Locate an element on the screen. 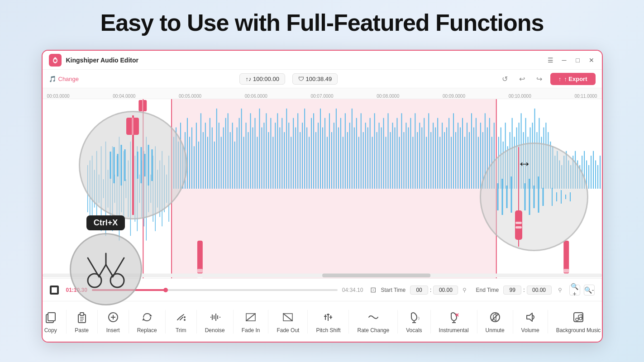 This screenshot has width=644, height=362. export-button: ↑ ↑ Export is located at coordinates (573, 79).